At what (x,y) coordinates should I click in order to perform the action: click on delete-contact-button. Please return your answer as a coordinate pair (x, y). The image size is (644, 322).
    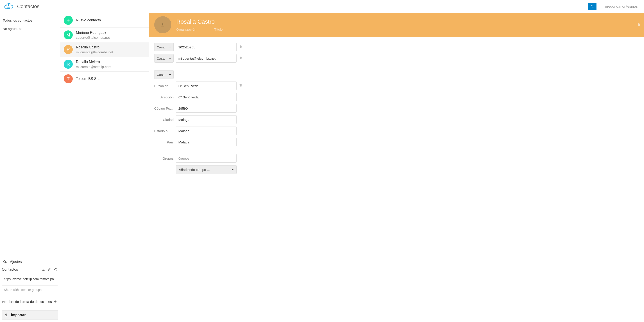
    Looking at the image, I should click on (639, 25).